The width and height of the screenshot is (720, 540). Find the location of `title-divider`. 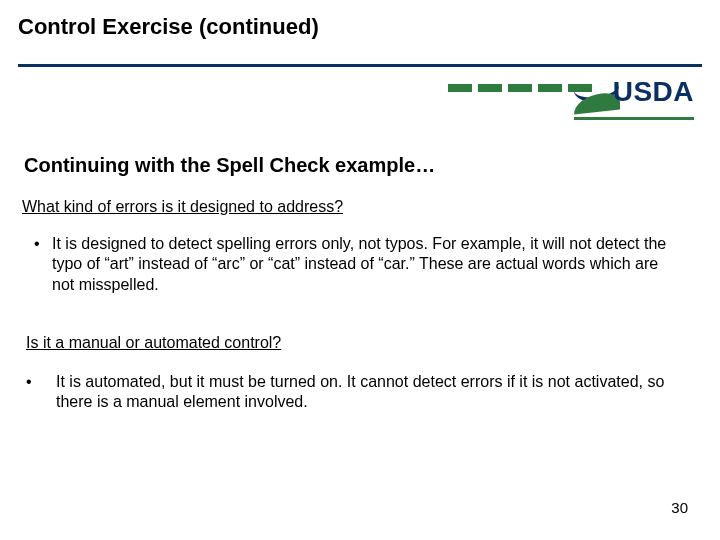

title-divider is located at coordinates (360, 66).